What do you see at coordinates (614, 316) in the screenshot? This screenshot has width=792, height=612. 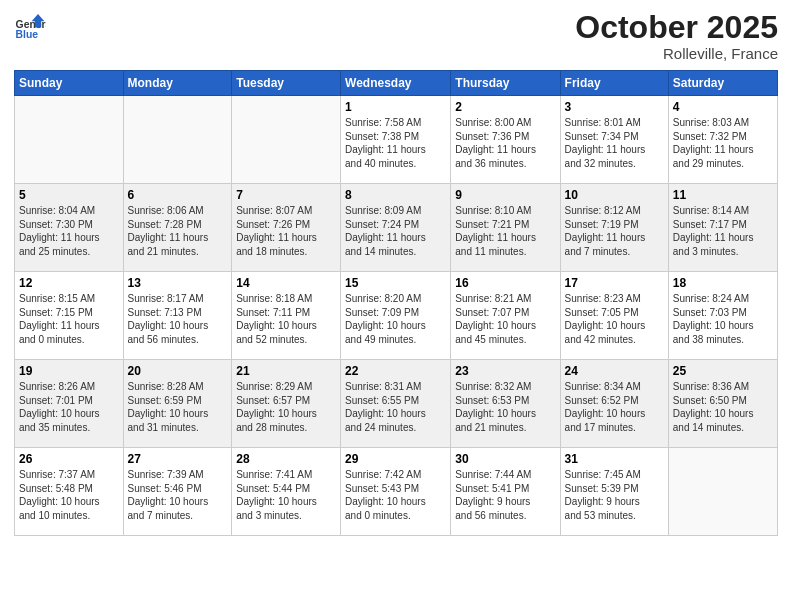 I see `calendar-cell: 17Sunrise: 8:23 AM Sunset: 7:05 PM Dayli…` at bounding box center [614, 316].